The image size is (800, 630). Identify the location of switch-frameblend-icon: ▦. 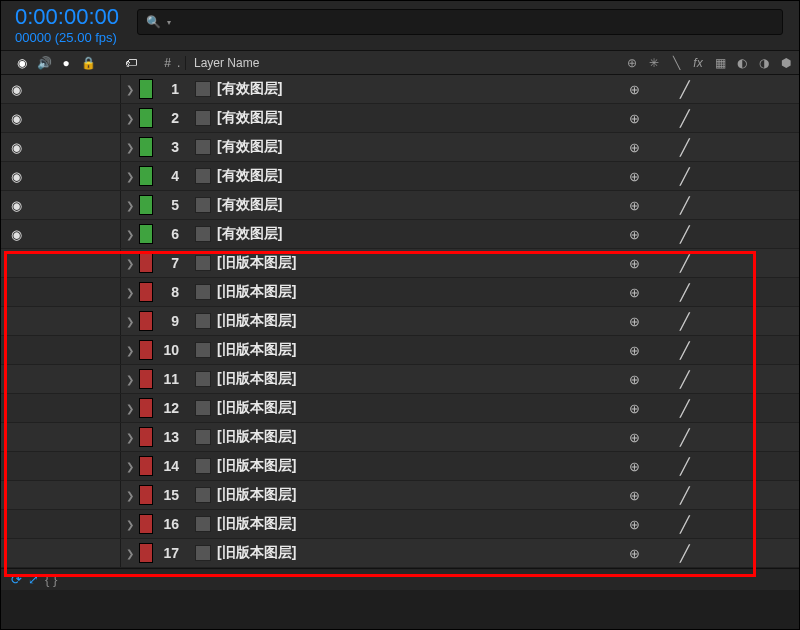
(720, 63).